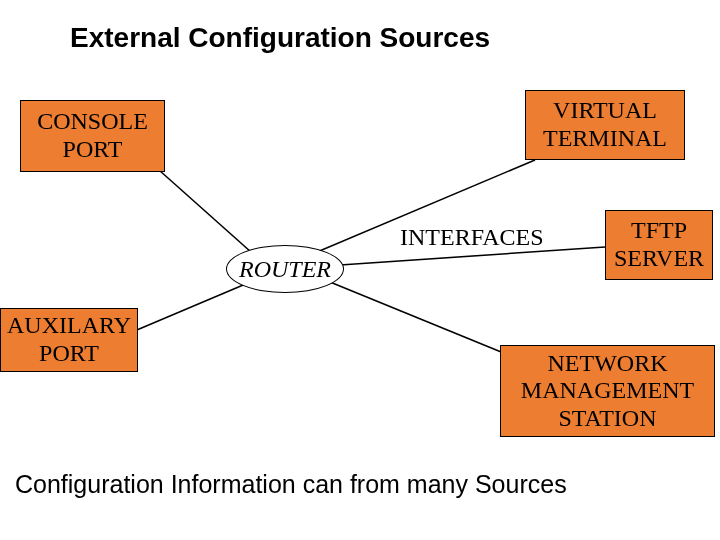  What do you see at coordinates (69, 340) in the screenshot?
I see `box-auxilary-port-label: AUXILARY PORT` at bounding box center [69, 340].